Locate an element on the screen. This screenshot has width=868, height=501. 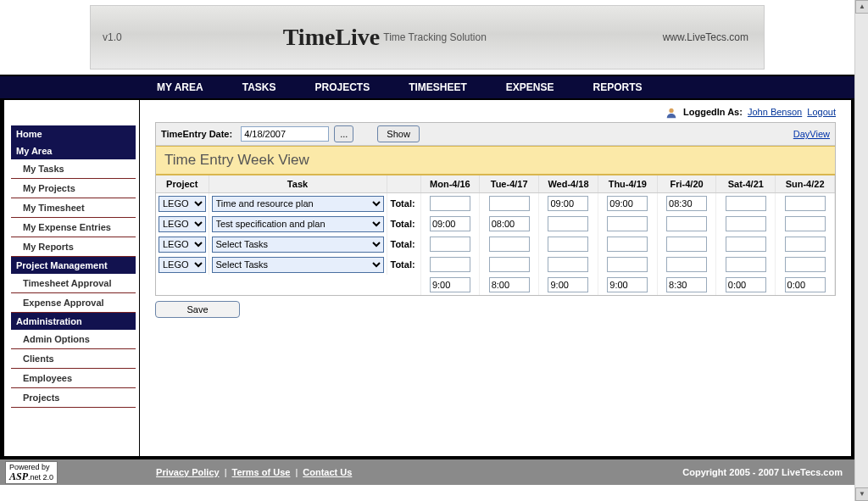
sidebar-item-my-expense-entries: My Expense Entries is located at coordinates (73, 227).